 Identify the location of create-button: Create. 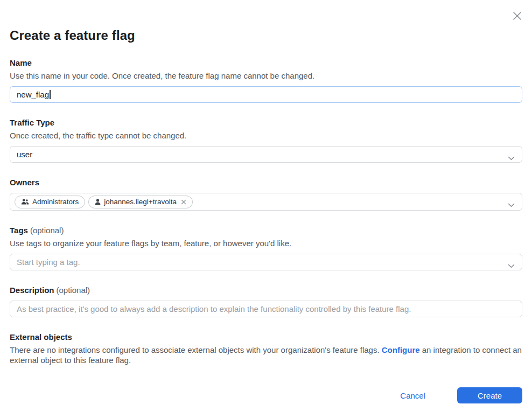
(490, 395).